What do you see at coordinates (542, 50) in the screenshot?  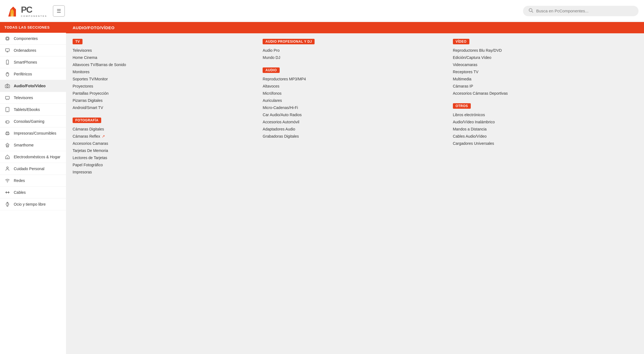 I see `nav-link: Reproductores Blu Ray/DVD` at bounding box center [542, 50].